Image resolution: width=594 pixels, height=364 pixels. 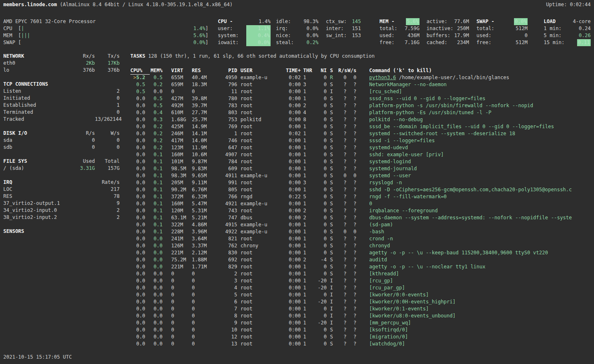 What do you see at coordinates (387, 43) in the screenshot?
I see `stat-label: free:` at bounding box center [387, 43].